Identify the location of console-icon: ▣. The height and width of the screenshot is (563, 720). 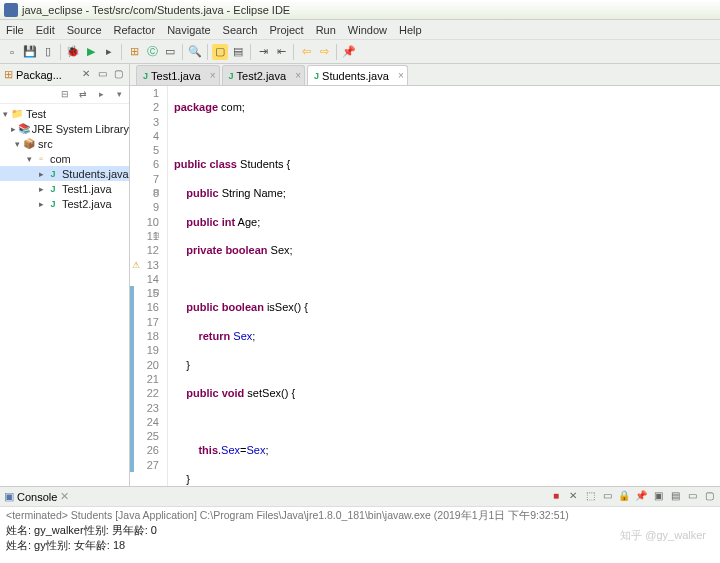
(9, 496).